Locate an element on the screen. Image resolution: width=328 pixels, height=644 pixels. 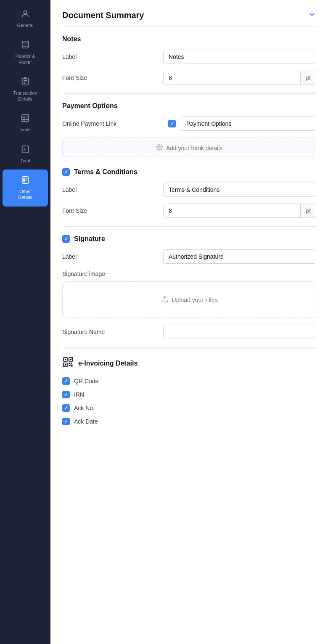
ack-no-label: Ack No. is located at coordinates (84, 408).